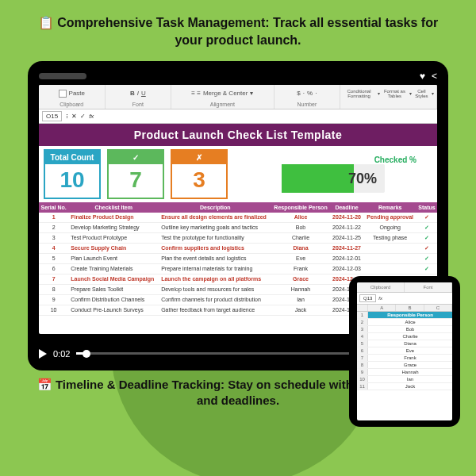  Describe the element at coordinates (238, 248) in the screenshot. I see `table-row: 4Secure Supply ChainConfirm suppliers an…` at that location.